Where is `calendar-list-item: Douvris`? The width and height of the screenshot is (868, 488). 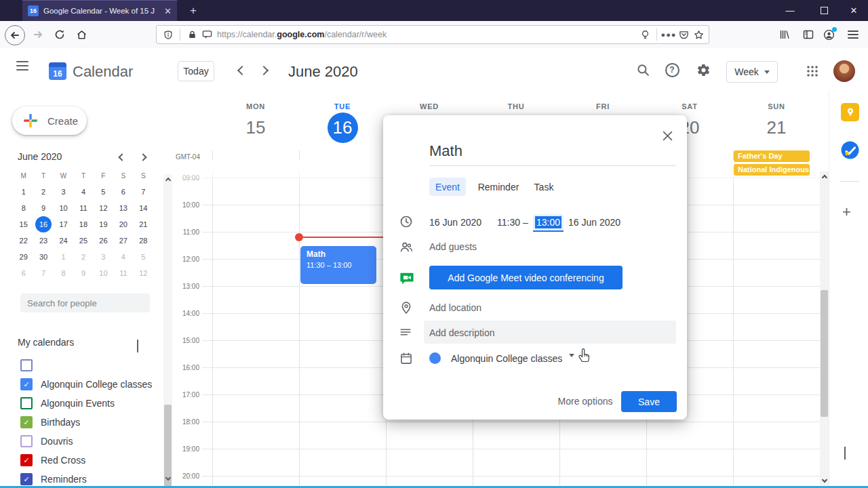
calendar-list-item: Douvris is located at coordinates (81, 441).